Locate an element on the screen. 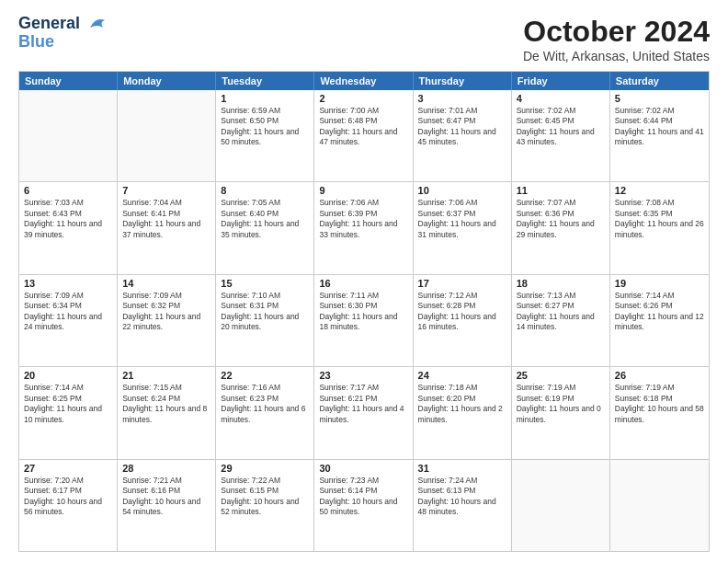 This screenshot has width=728, height=563. day-number: 28 is located at coordinates (166, 468).